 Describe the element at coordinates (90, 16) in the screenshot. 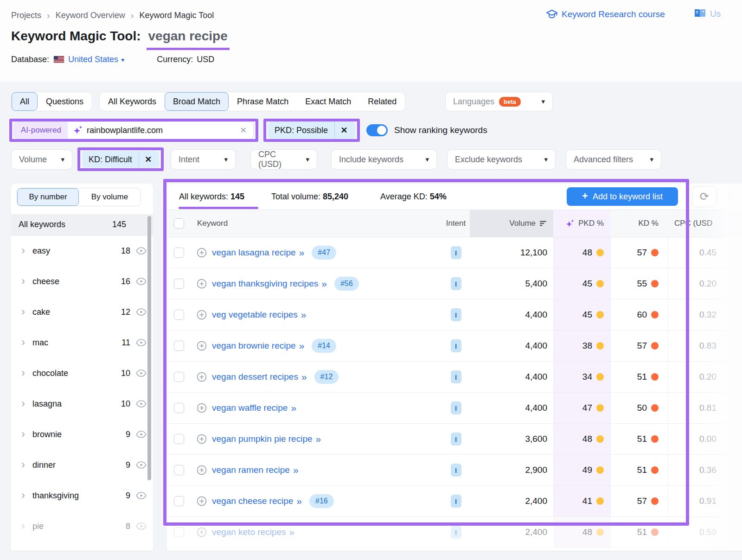

I see `breadcrumb-keyword-overview: Keyword Overview` at that location.